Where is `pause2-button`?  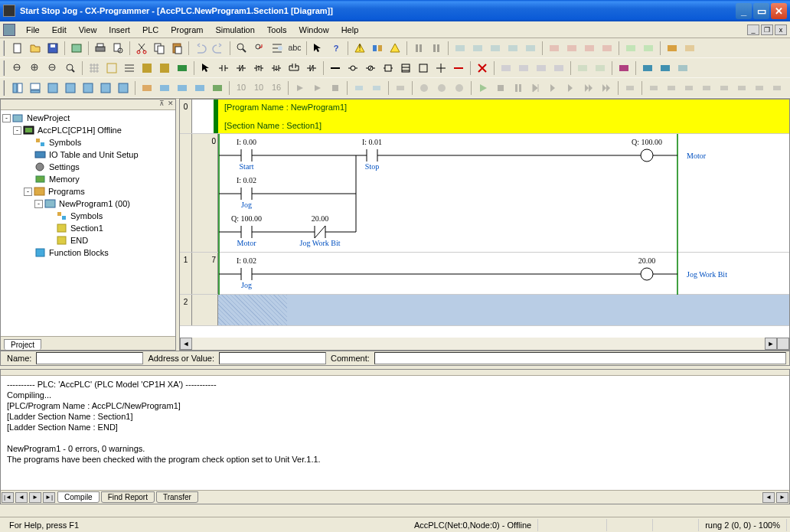
pause2-button is located at coordinates (436, 48).